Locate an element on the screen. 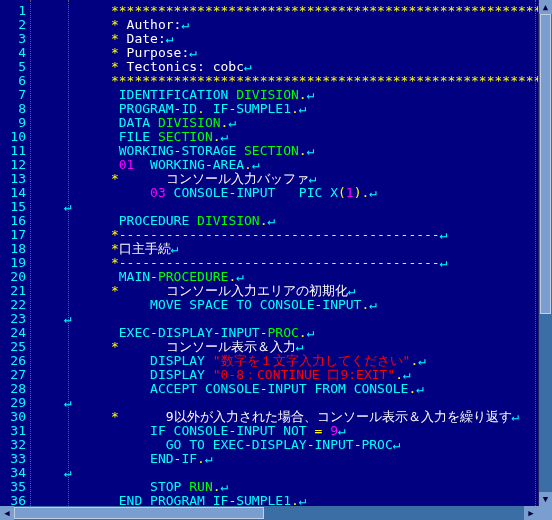  code-line: IF CONSOLE-INPUT NOT = 9↵ is located at coordinates (308, 431).